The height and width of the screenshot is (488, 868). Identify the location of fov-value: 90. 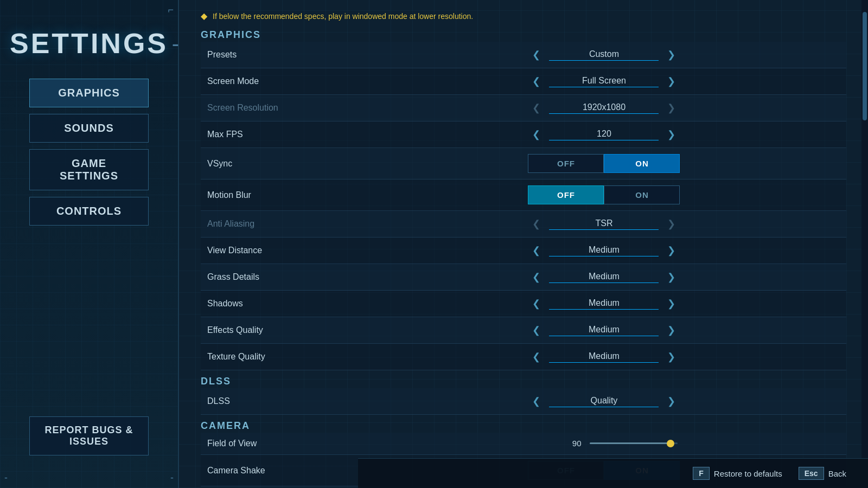
(572, 444).